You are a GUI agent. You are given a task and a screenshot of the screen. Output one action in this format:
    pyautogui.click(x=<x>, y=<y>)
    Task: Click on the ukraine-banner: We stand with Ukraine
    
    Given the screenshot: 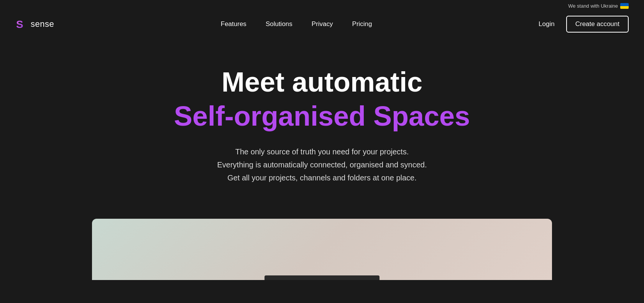 What is the action you would take?
    pyautogui.click(x=598, y=6)
    